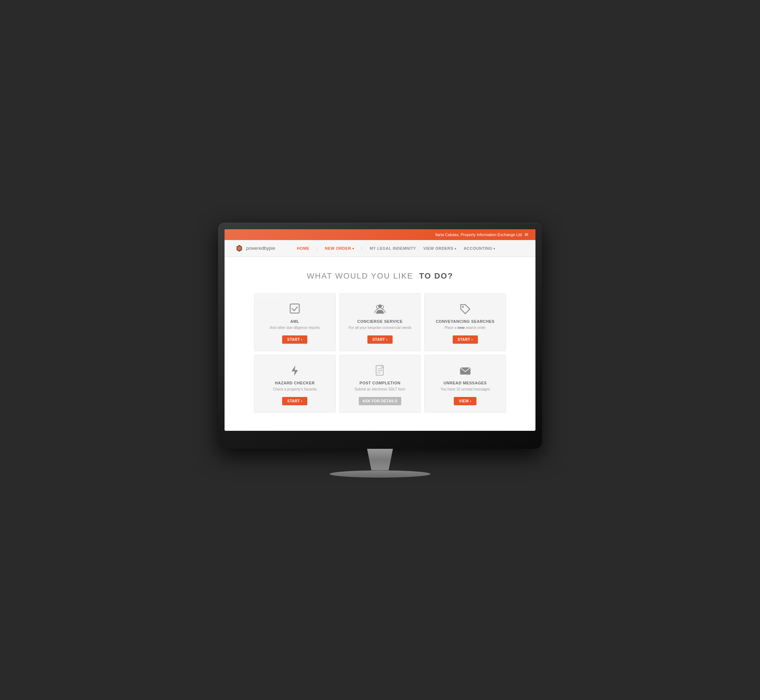 This screenshot has width=760, height=700. Describe the element at coordinates (380, 371) in the screenshot. I see `document-icon` at that location.